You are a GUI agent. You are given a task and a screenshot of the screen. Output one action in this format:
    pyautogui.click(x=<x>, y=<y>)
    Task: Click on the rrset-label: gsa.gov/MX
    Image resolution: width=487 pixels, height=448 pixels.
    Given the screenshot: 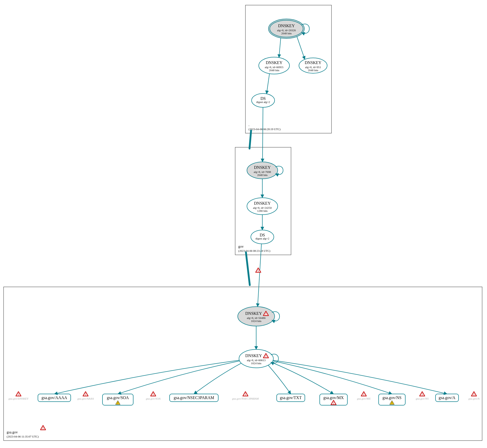 What is the action you would take?
    pyautogui.click(x=334, y=398)
    